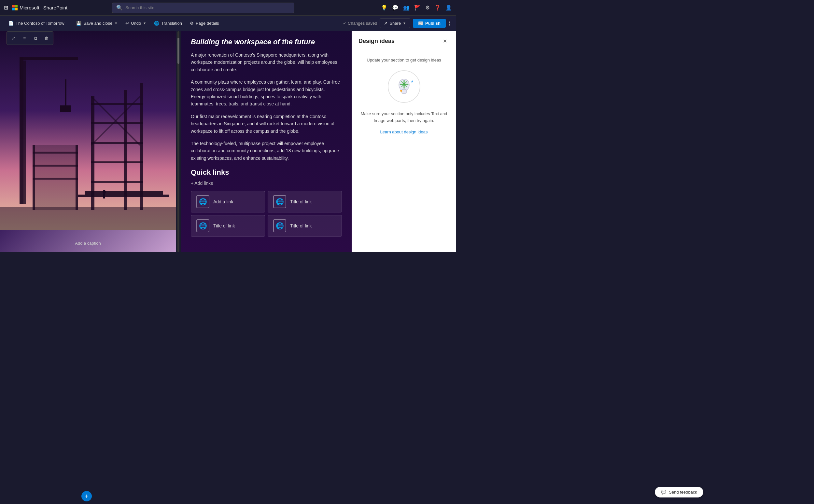  What do you see at coordinates (266, 214) in the screenshot?
I see `links-grid: 🌐 Add a link 🌐 Title of link 🌐 Title of …` at bounding box center [266, 214].